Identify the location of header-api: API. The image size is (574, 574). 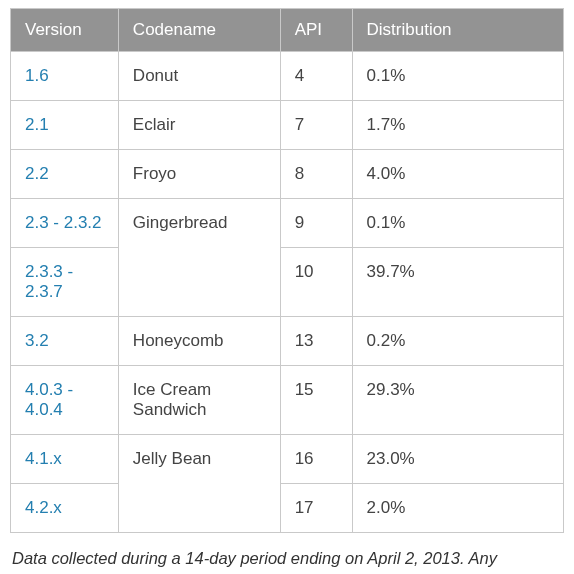
(316, 30).